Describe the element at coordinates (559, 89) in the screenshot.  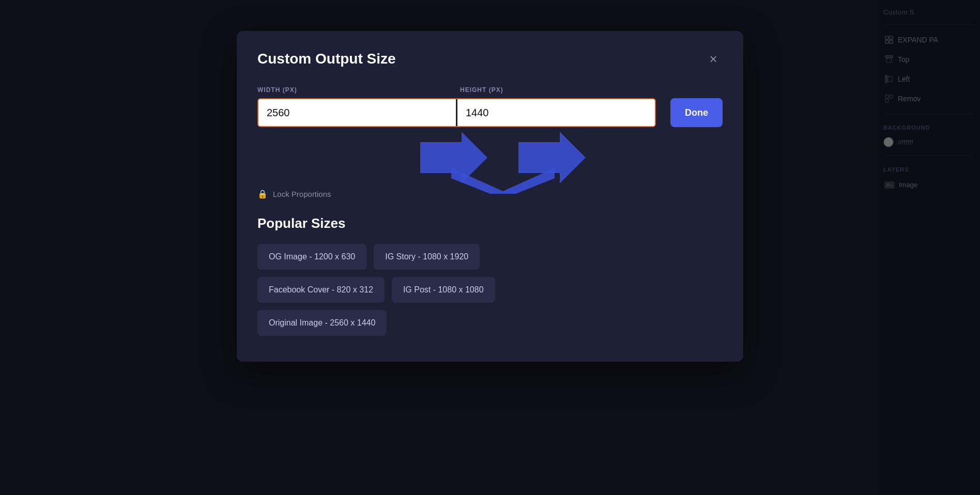
I see `height-label: HEIGHT (px)` at that location.